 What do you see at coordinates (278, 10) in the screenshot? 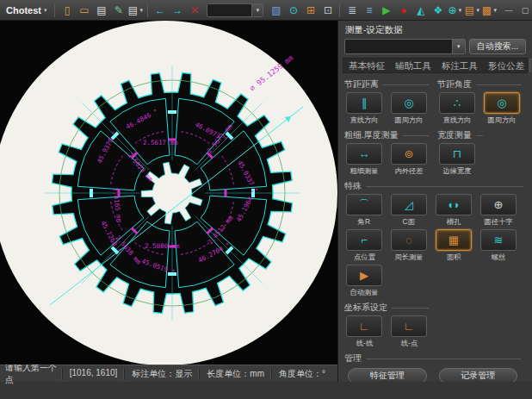
I see `toolbar-icons: ▯▭▤✎▤▼←→✕▼▧⊙⊞⊡≣≡▶●◭❖⊕▼▤▼▩▼` at bounding box center [278, 10].